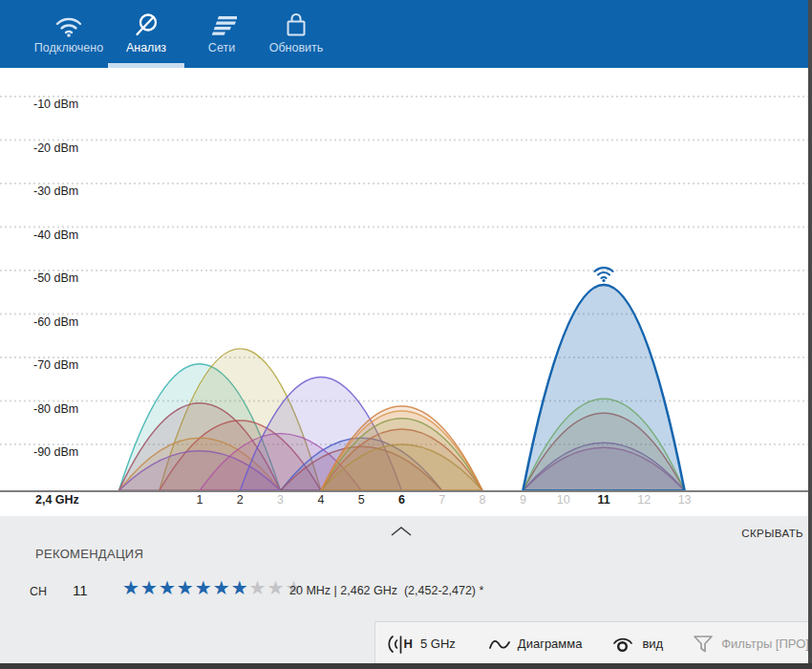 This screenshot has width=812, height=669. What do you see at coordinates (57, 500) in the screenshot?
I see `x-axis-band-label: 2,4 GHz` at bounding box center [57, 500].